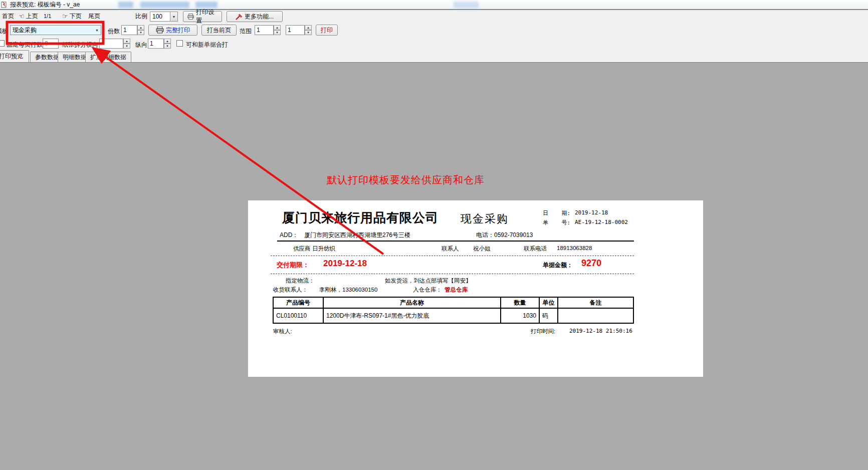 The image size is (868, 470). I want to click on date-value: 2019-12-18, so click(591, 212).